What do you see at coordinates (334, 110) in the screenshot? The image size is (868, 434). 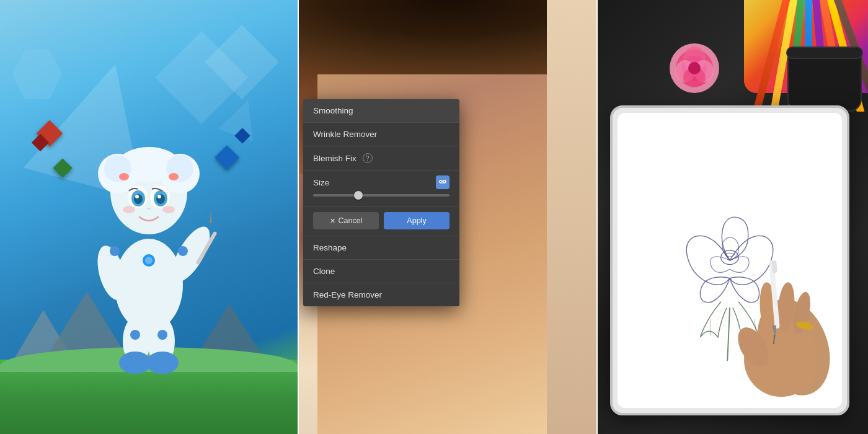 I see `smoothing-label: Smoothing` at bounding box center [334, 110].